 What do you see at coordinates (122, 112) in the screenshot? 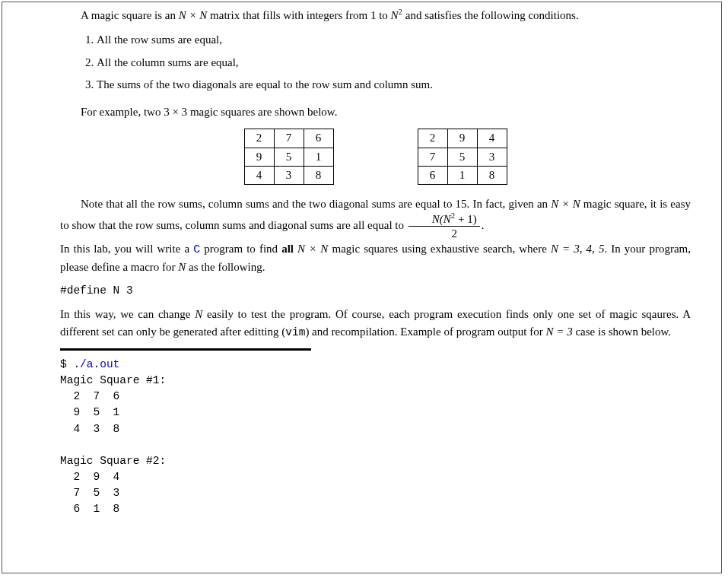
I see `text: For example, two` at bounding box center [122, 112].